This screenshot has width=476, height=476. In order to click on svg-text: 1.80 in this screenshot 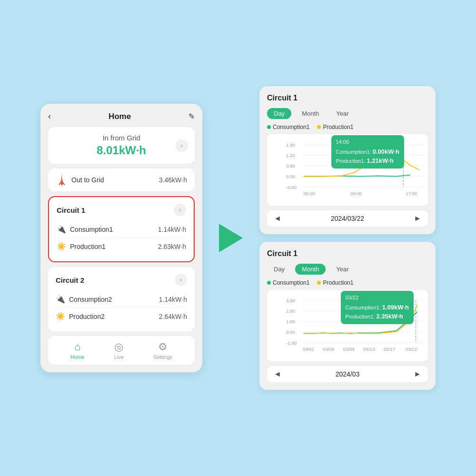, I will do `click(290, 145)`.